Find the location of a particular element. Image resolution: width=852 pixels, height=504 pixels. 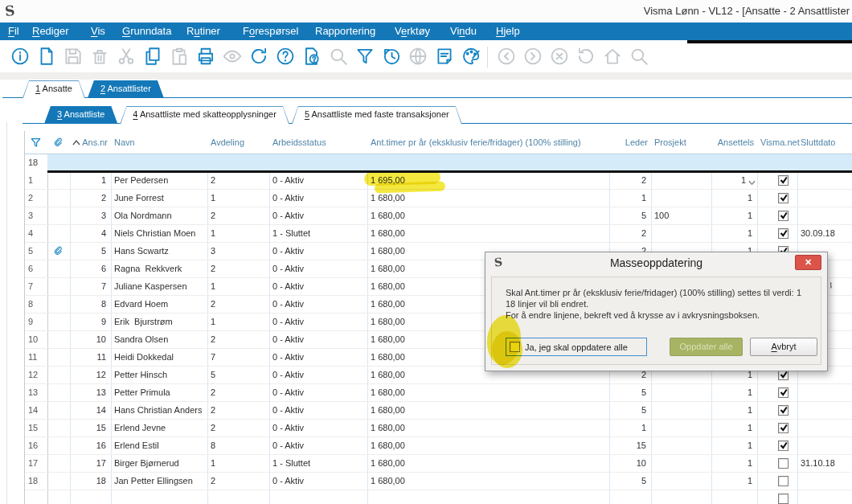

close-icon: ✕ is located at coordinates (809, 262).